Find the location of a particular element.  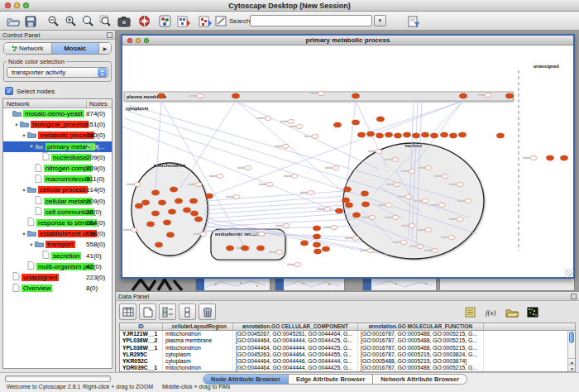

import-attributes-button is located at coordinates (511, 312).